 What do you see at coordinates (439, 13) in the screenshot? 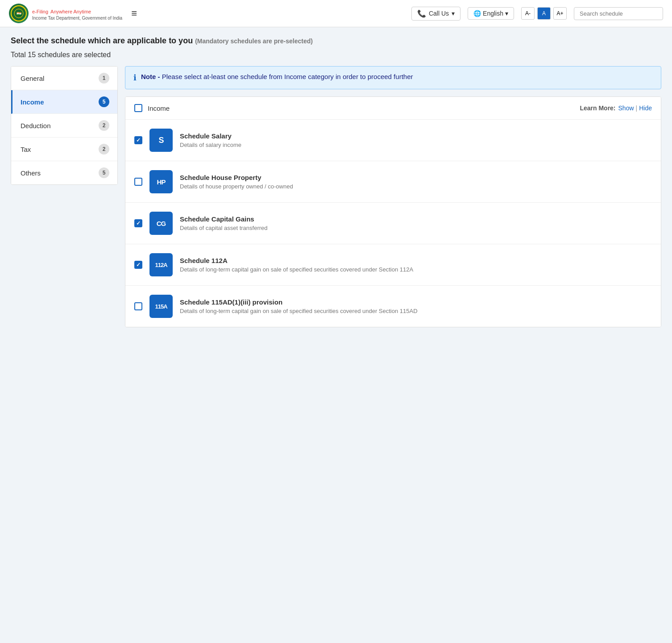
I see `call-us-label: Call Us` at bounding box center [439, 13].